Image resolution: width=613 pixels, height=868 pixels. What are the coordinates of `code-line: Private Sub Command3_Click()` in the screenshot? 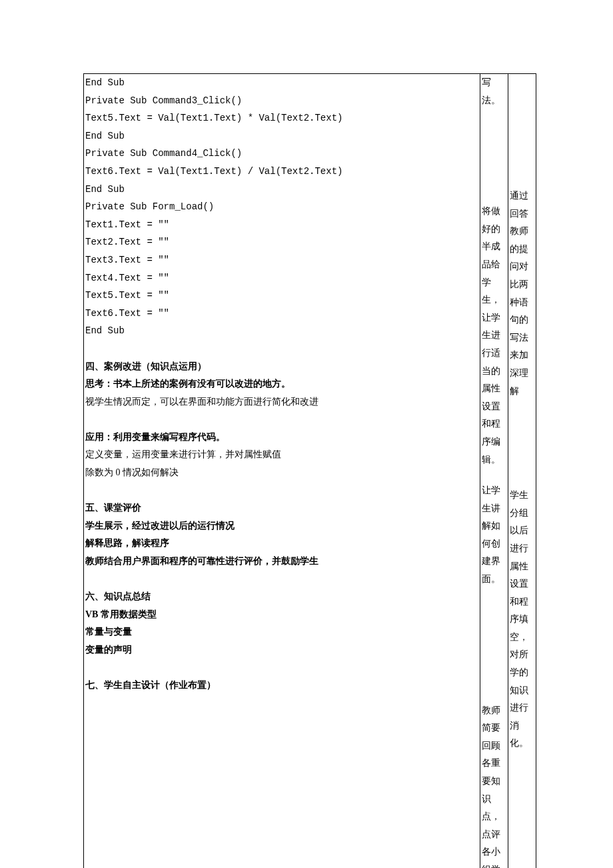 It's located at (282, 101).